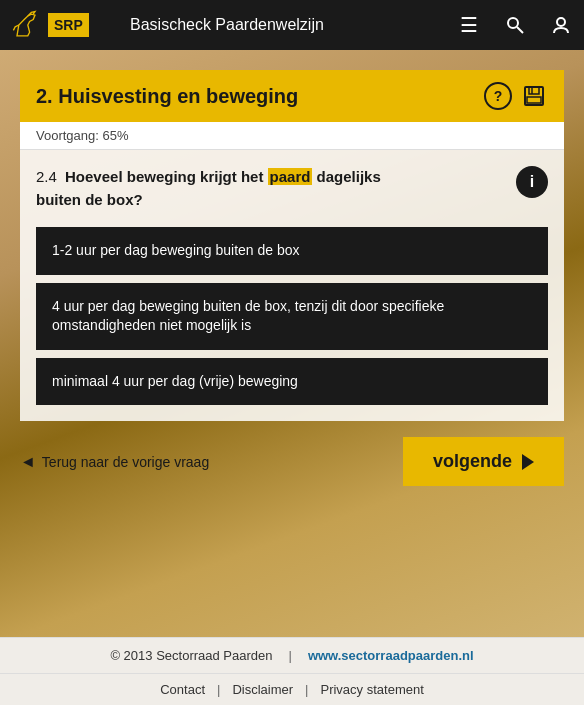 This screenshot has width=584, height=705. What do you see at coordinates (292, 462) in the screenshot?
I see `navigation-area: ◄ Terug naar de vorige vraag volgende` at bounding box center [292, 462].